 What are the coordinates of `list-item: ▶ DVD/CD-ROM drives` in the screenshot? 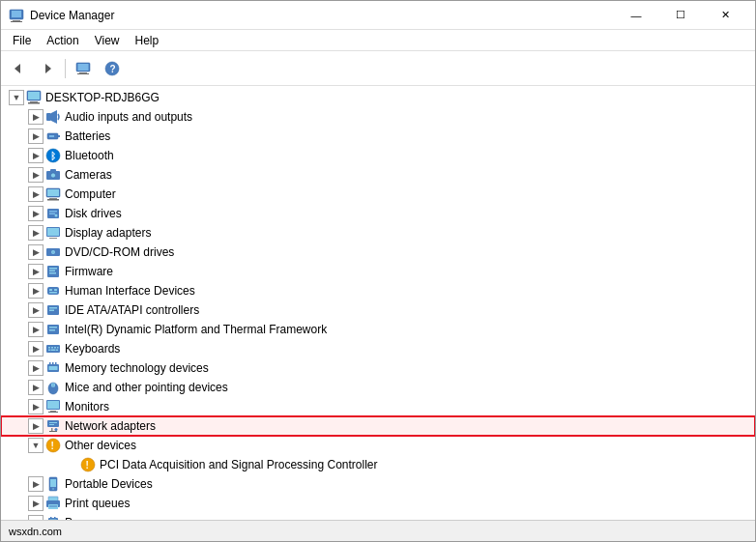 It's located at (378, 252).